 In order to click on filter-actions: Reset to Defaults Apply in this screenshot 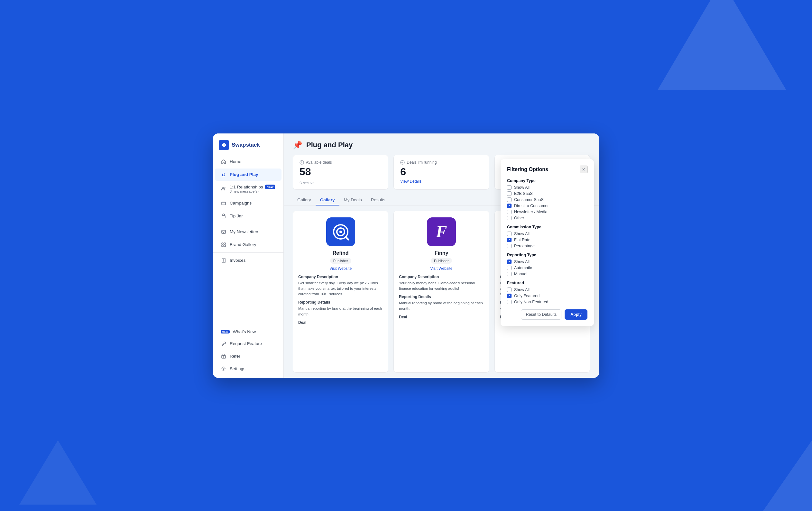, I will do `click(547, 314)`.